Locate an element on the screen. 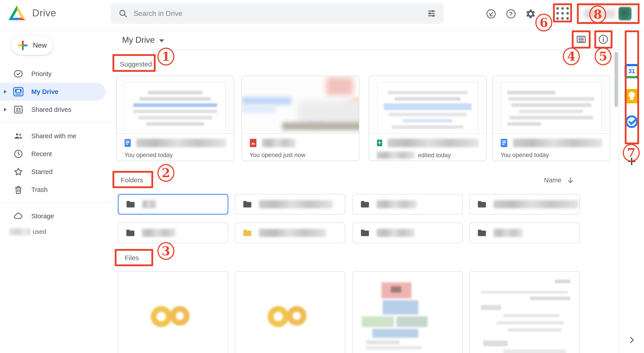  annotation-number-5: 5 is located at coordinates (603, 57).